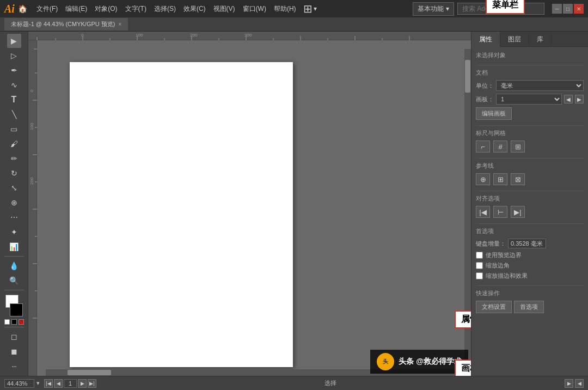 The height and width of the screenshot is (390, 588). I want to click on align-center-icon: ⊢, so click(500, 212).